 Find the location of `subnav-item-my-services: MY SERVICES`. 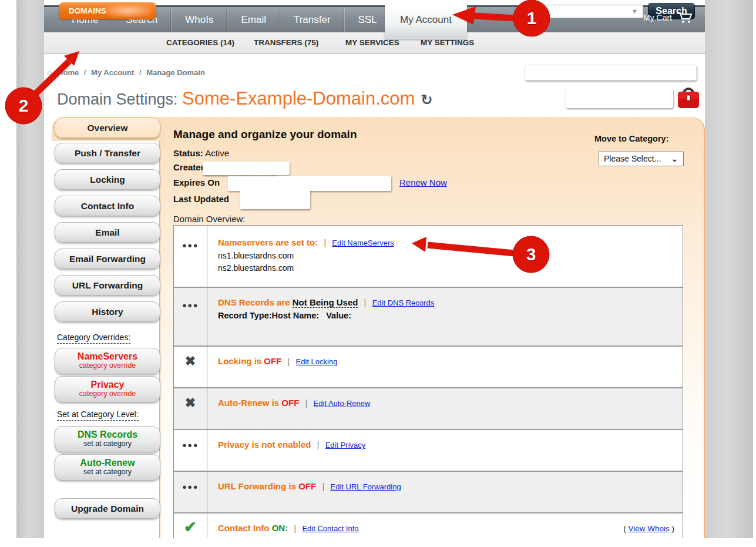

subnav-item-my-services: MY SERVICES is located at coordinates (372, 42).